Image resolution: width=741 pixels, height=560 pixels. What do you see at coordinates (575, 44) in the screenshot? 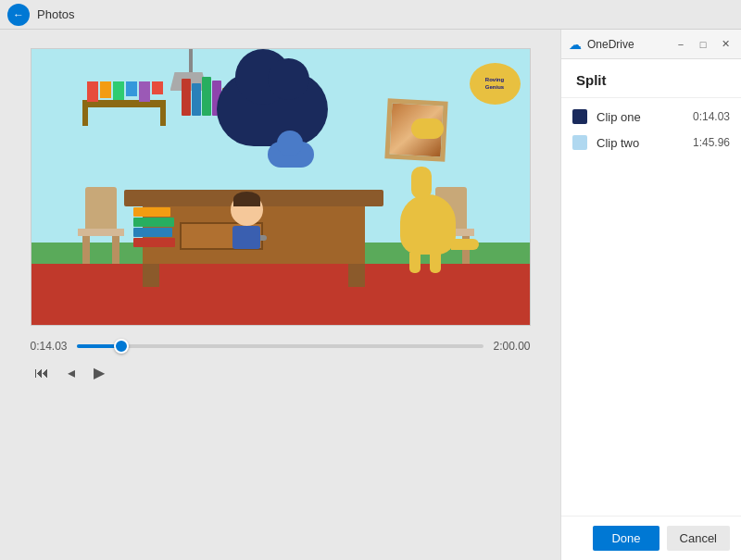
I see `onedrive-icon: ☁` at bounding box center [575, 44].